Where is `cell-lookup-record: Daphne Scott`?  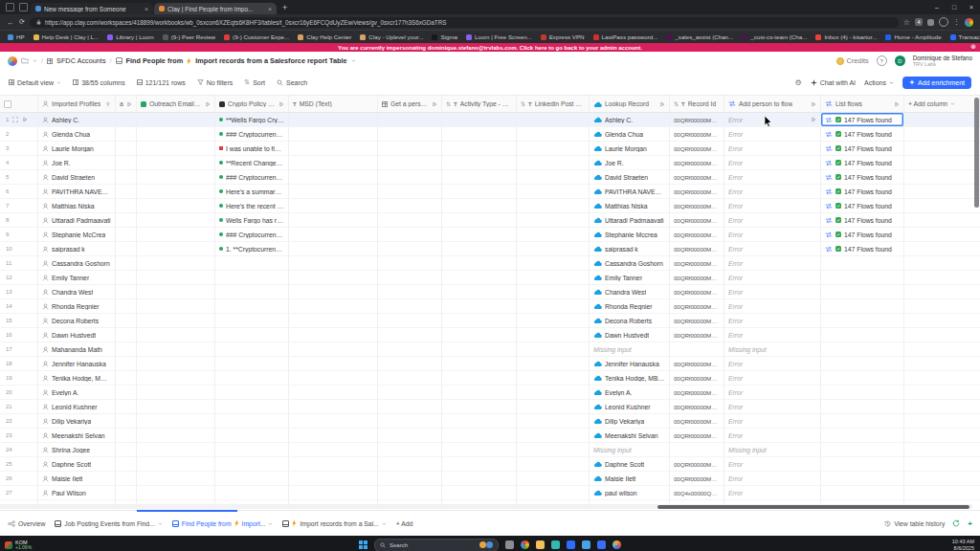 cell-lookup-record: Daphne Scott is located at coordinates (630, 464).